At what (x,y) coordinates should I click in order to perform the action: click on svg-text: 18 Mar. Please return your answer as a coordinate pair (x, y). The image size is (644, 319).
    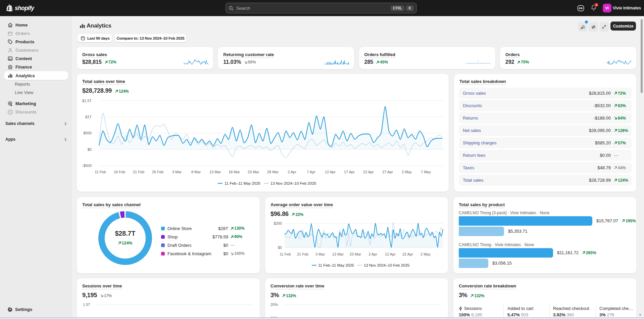
    Looking at the image, I should click on (234, 172).